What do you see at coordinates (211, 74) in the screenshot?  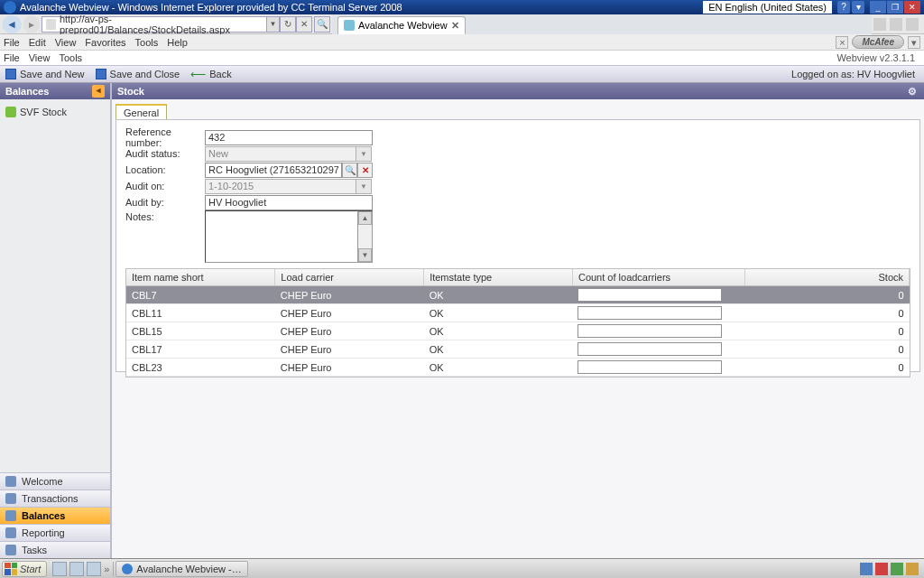 I see `back-nav-button: ⟵ Back` at bounding box center [211, 74].